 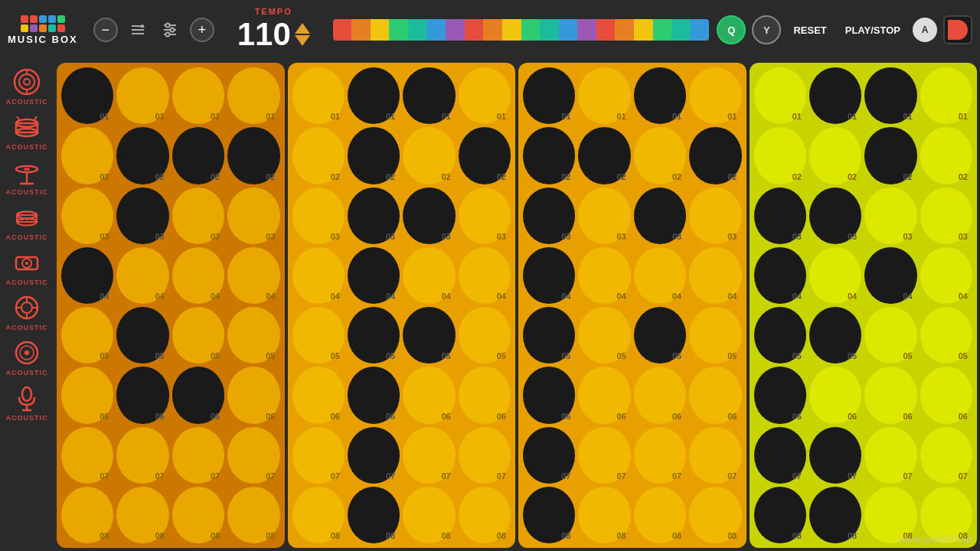 What do you see at coordinates (27, 132) in the screenshot?
I see `sidebar-item-acoustic-2: ACOUSTIC` at bounding box center [27, 132].